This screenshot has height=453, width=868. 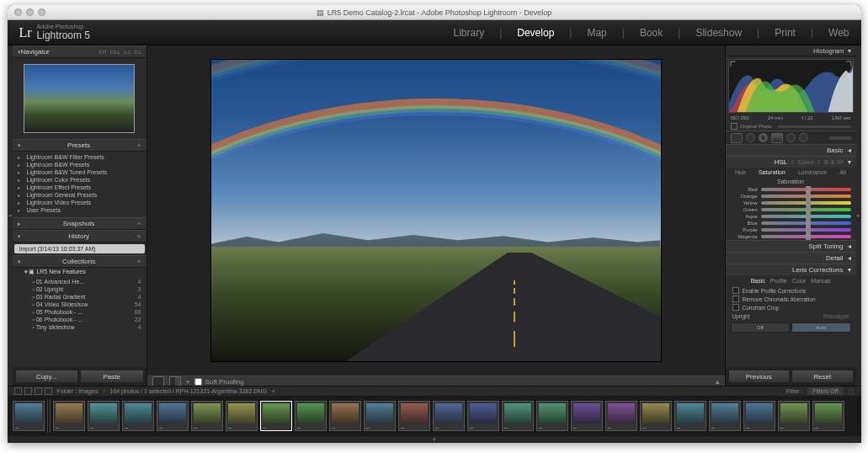 I want to click on lens-corrections-header: Lens Corrections▾, so click(x=791, y=269).